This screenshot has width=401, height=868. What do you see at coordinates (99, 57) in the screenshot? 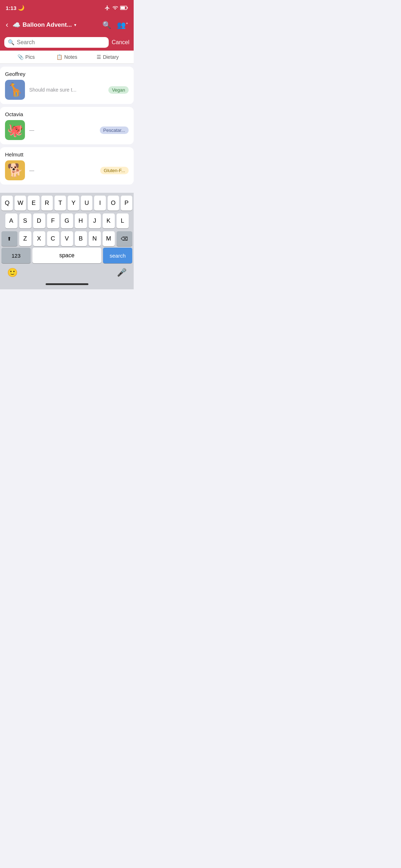
I see `dietary-icon: ☰` at bounding box center [99, 57].